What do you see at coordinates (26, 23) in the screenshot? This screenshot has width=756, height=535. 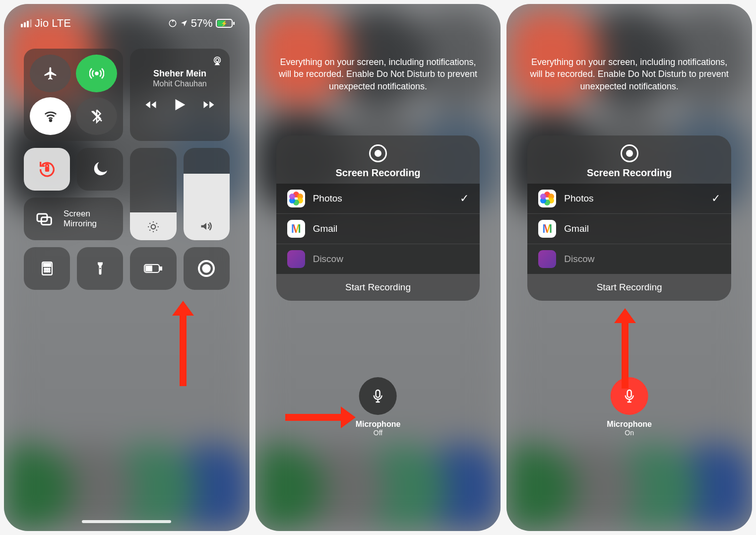 I see `signal-bars-icon` at bounding box center [26, 23].